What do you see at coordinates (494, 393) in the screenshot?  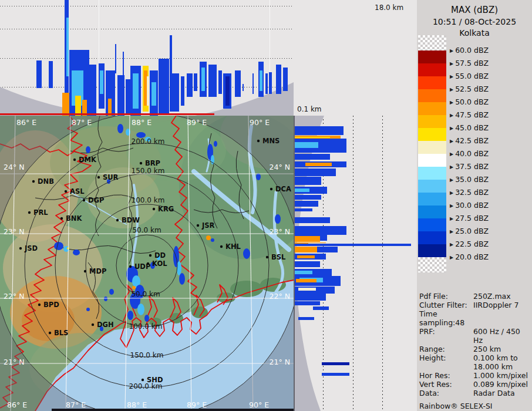 I see `meta-value: Radar Data` at bounding box center [494, 393].